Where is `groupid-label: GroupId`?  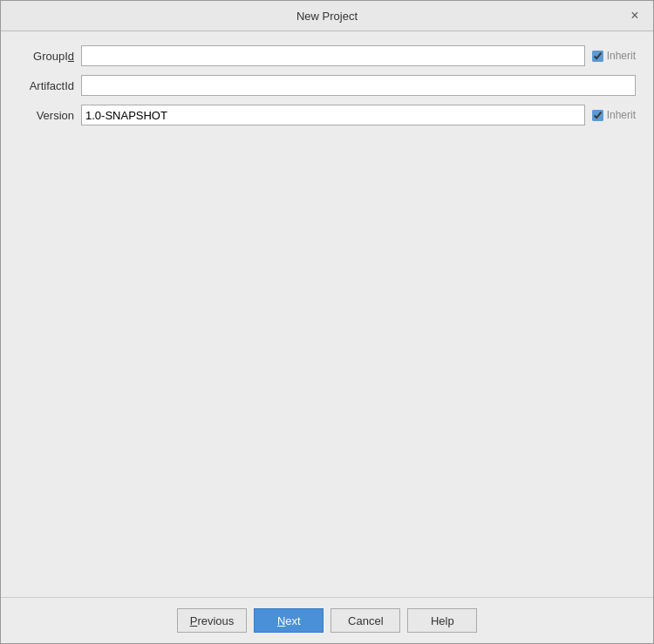
groupid-label: GroupId is located at coordinates (50, 56).